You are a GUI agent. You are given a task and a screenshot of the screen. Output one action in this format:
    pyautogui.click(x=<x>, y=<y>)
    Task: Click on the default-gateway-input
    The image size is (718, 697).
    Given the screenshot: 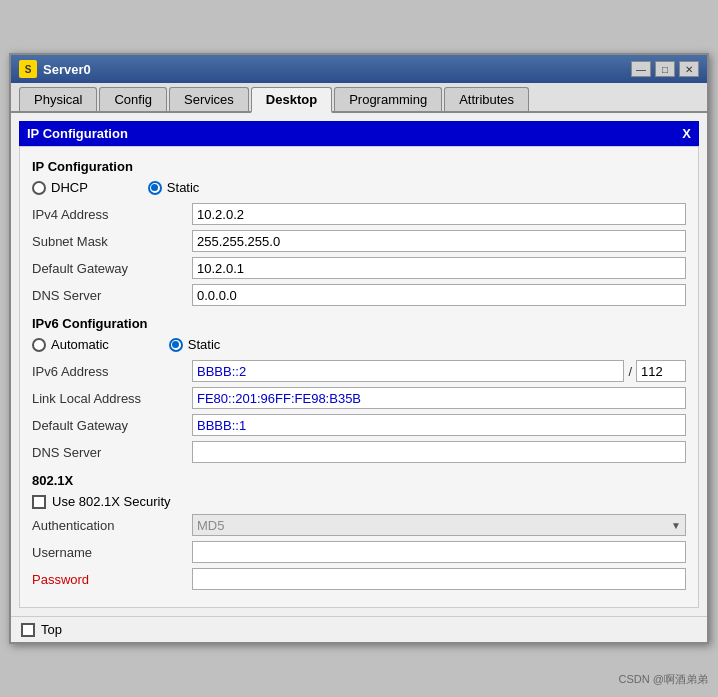 What is the action you would take?
    pyautogui.click(x=439, y=268)
    